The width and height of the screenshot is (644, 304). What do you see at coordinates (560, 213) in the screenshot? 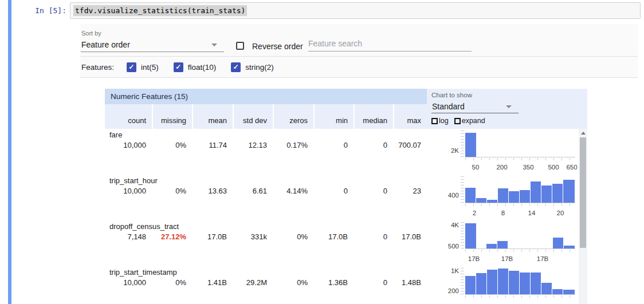
I see `x-axis-label: 20` at bounding box center [560, 213].